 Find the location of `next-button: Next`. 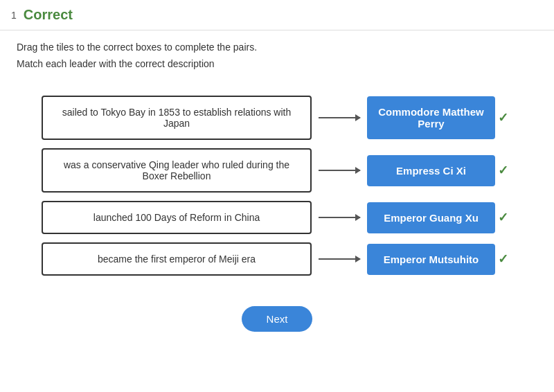

next-button: Next is located at coordinates (277, 319).